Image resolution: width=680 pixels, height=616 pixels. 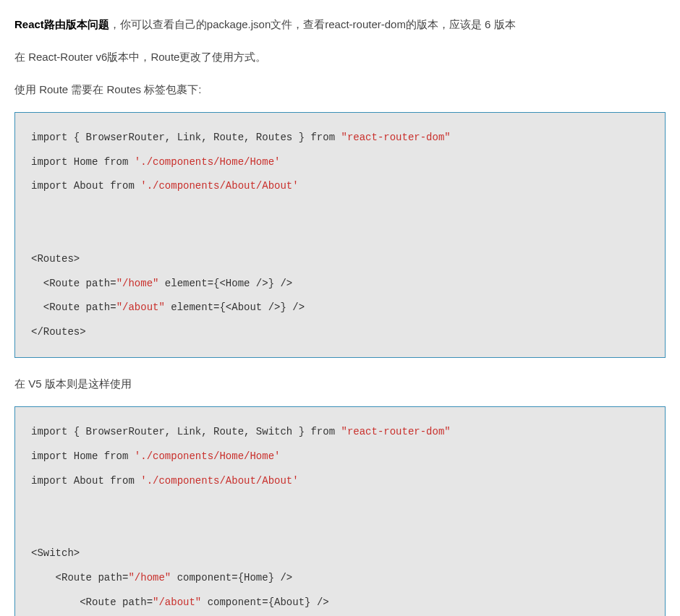 I want to click on code-line: element={<About />} />, so click(x=234, y=307).